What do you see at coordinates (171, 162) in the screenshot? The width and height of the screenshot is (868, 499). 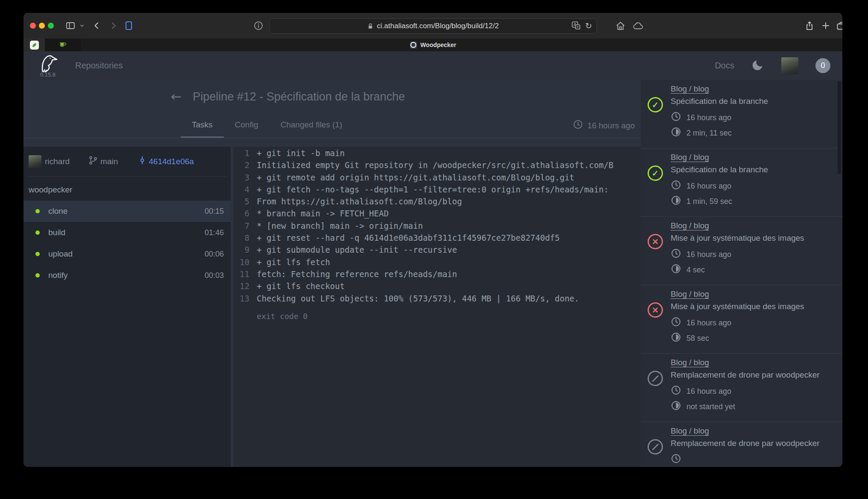 I see `commit-hash-link: 4614d1e06a` at bounding box center [171, 162].